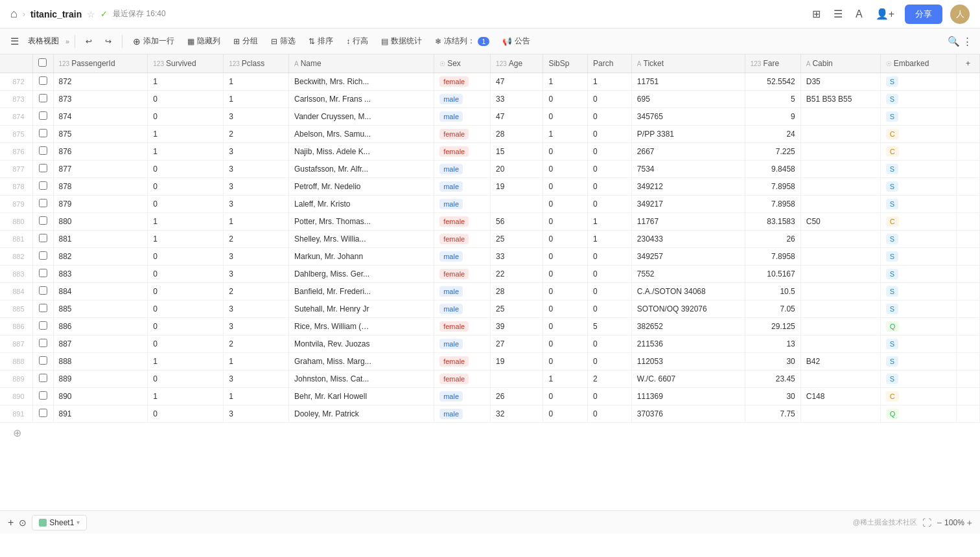  I want to click on home-icon: ⌂, so click(14, 14).